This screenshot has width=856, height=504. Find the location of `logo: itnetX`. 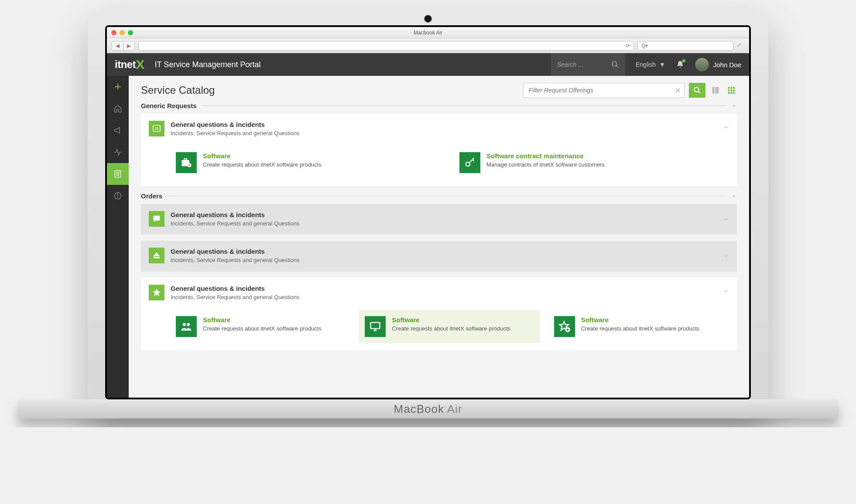

logo: itnetX is located at coordinates (130, 65).